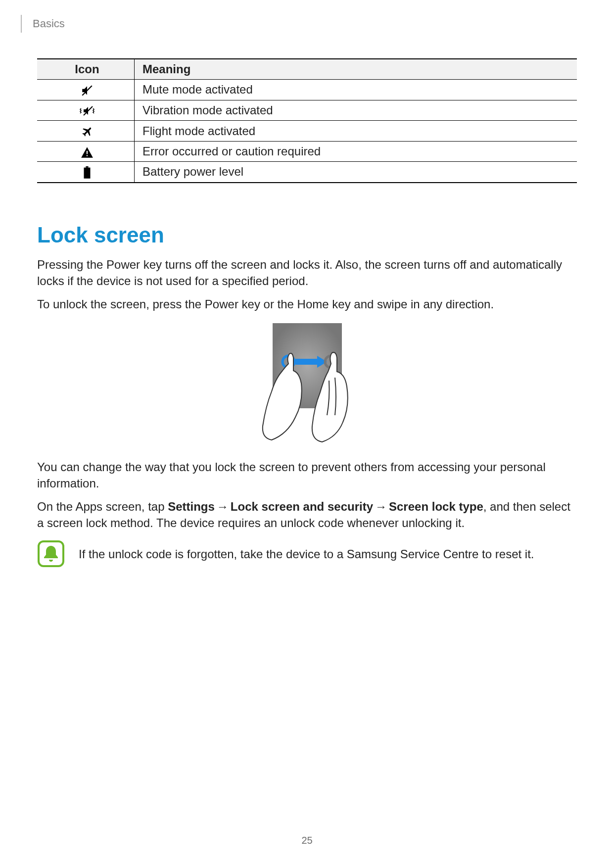  Describe the element at coordinates (307, 90) in the screenshot. I see `table-row: Mute mode activated` at that location.